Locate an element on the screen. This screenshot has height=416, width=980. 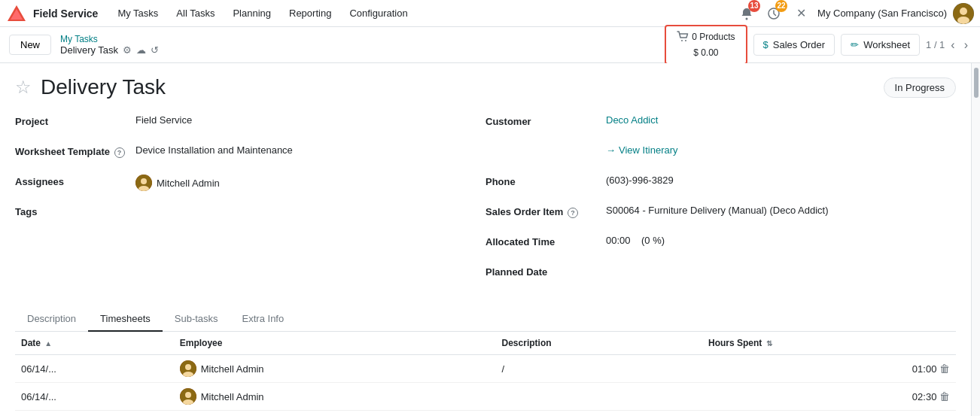
col-description: Description is located at coordinates (599, 343).